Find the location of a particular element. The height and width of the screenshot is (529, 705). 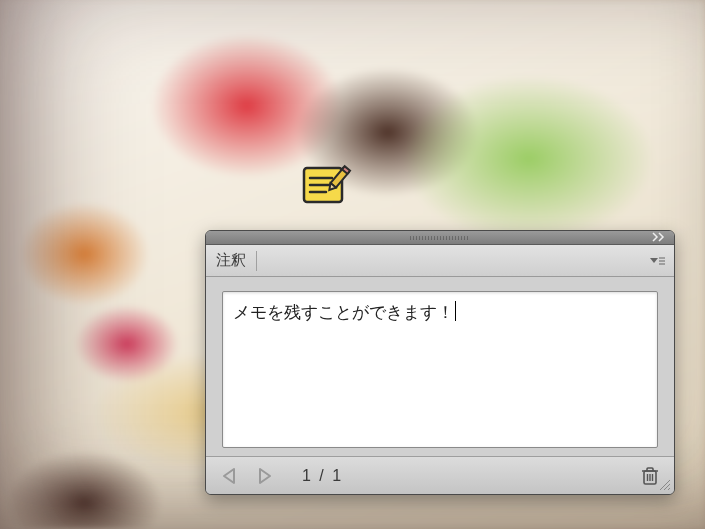

text-caret is located at coordinates (456, 311).